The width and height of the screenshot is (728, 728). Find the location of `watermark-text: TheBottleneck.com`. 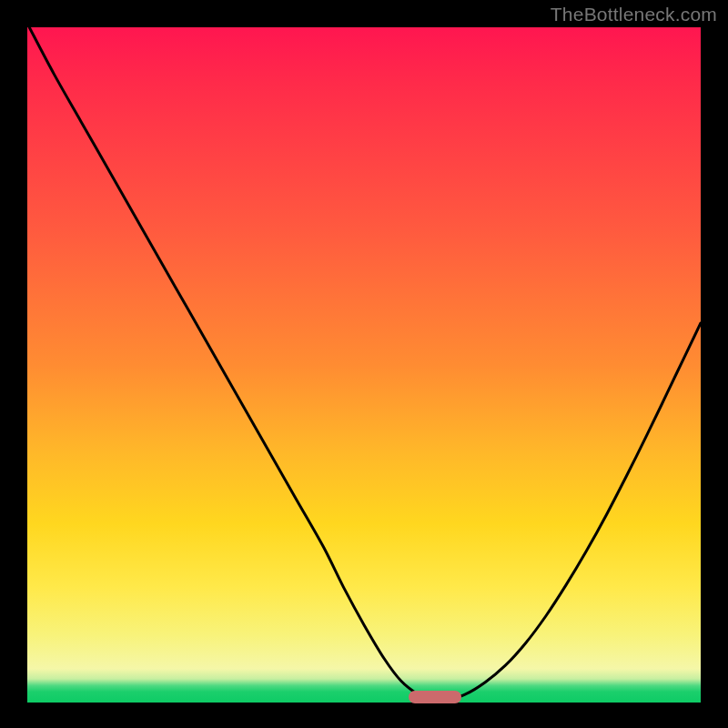

watermark-text: TheBottleneck.com is located at coordinates (633, 15).